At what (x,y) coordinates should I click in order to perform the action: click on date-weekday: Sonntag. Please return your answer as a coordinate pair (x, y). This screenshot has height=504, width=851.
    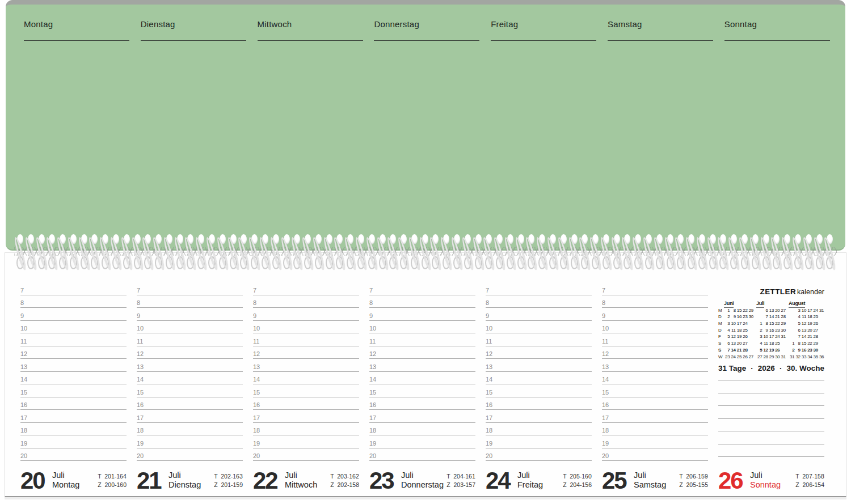
    Looking at the image, I should click on (765, 485).